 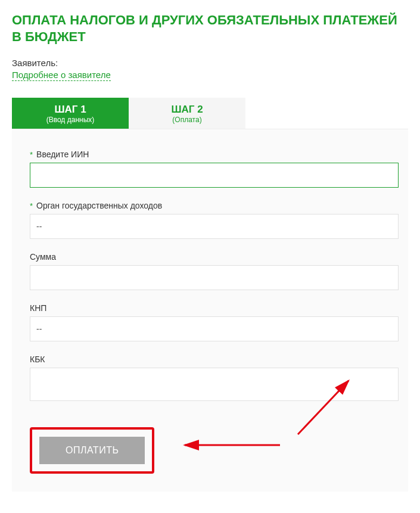 I want to click on page-title: ОПЛАТА НАЛОГОВ И ДРУГИХ ОБЯЗАТЕЛЬНЫХ ПЛА…, so click(x=210, y=29).